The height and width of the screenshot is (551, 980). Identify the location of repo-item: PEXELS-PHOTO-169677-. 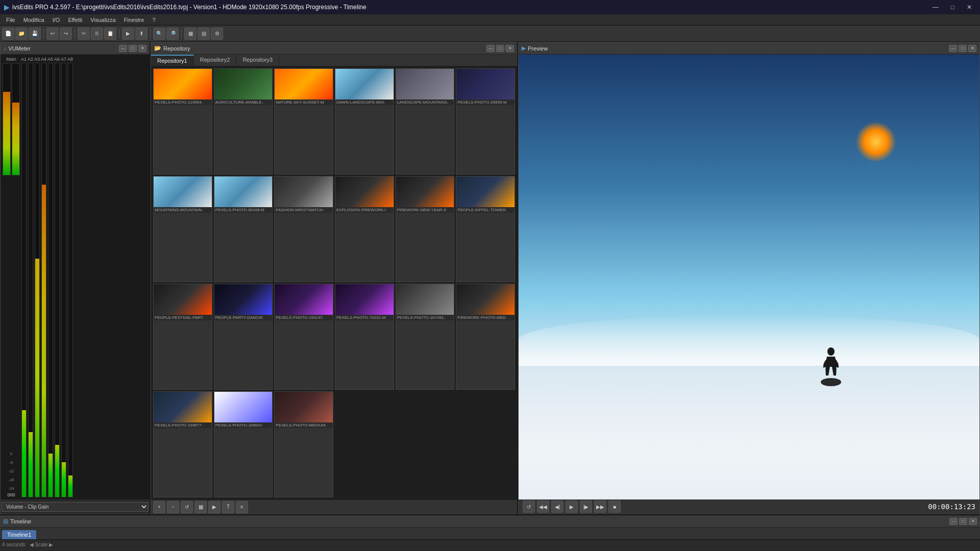
(183, 444).